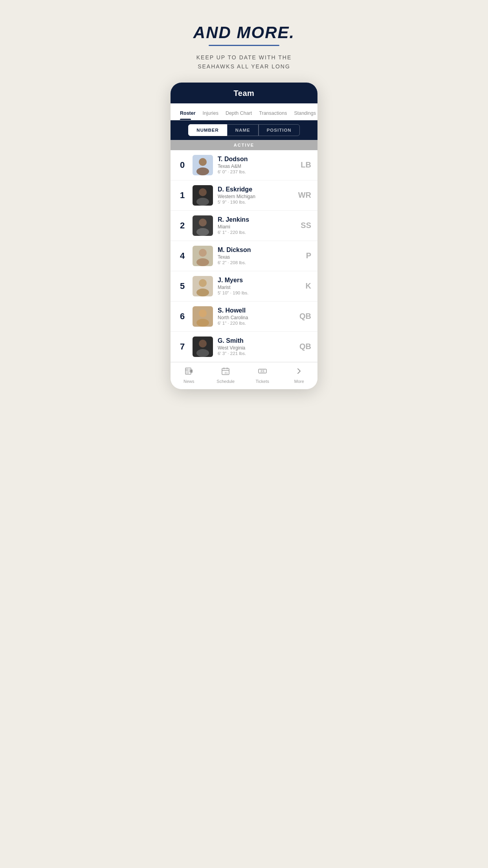  I want to click on nav-item-tickets: Tickets, so click(262, 375).